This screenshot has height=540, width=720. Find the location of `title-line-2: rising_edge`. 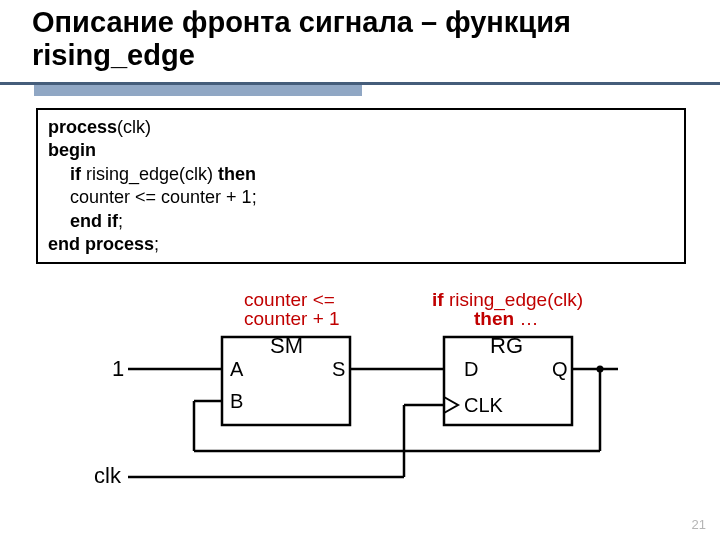

title-line-2: rising_edge is located at coordinates (114, 55).